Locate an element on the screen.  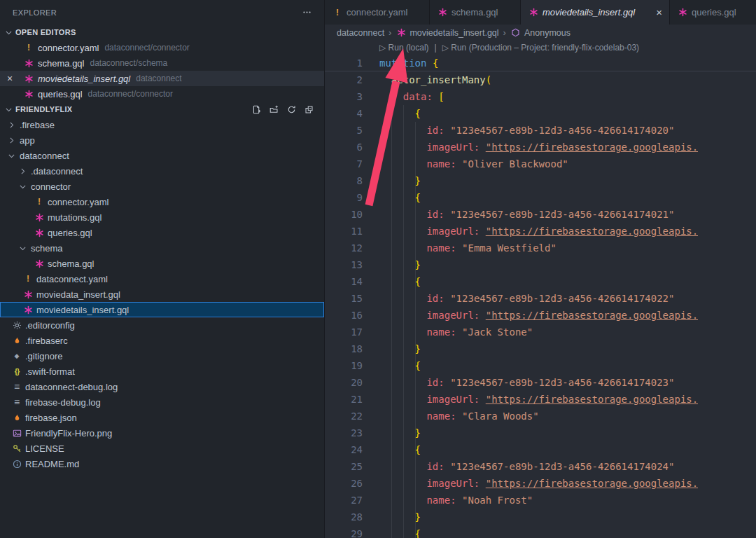
tab-schema.gql: schema.gql is located at coordinates (475, 13).